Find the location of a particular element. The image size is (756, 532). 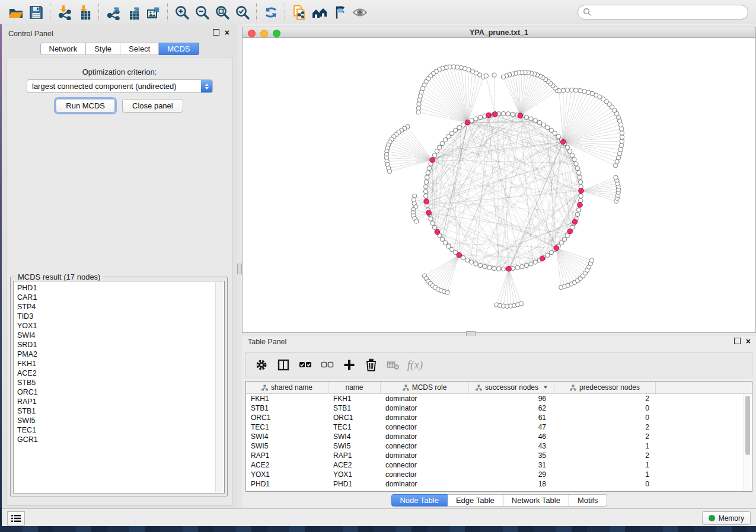

cell: connector is located at coordinates (425, 446).